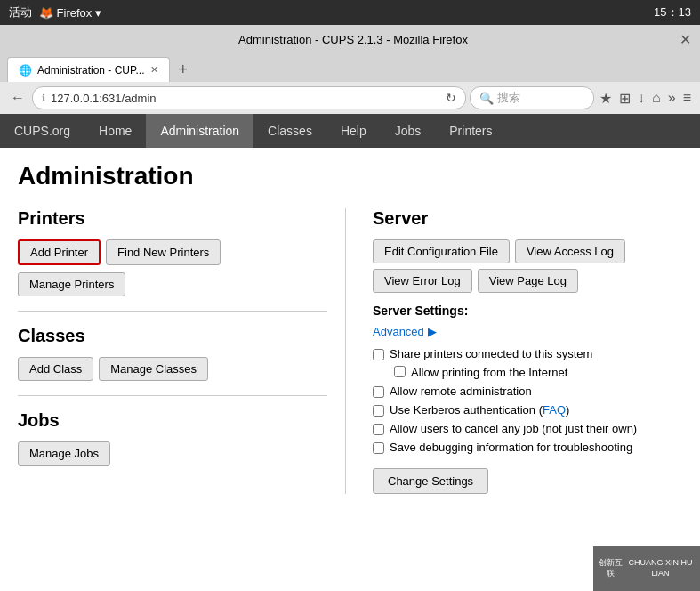 The image size is (700, 591). What do you see at coordinates (527, 354) in the screenshot?
I see `checkbox-share-printers: Share printers connected to this system` at bounding box center [527, 354].